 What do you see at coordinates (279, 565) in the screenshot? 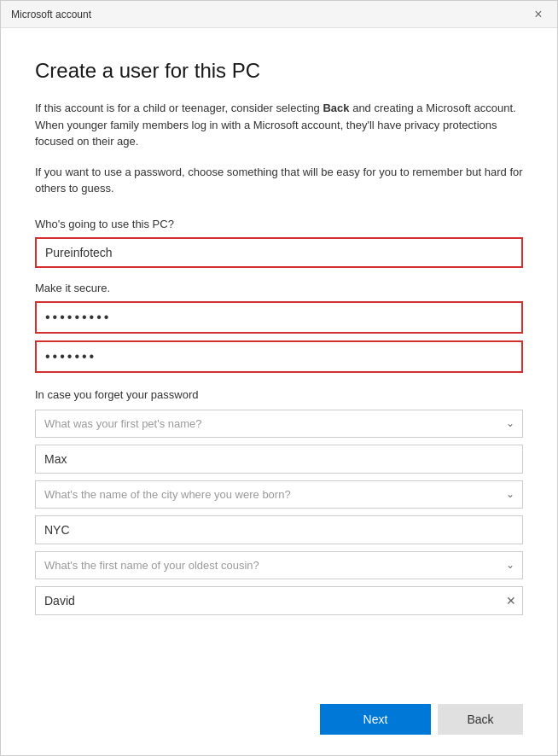
I see `security-question-3-wrapper: What's the first name of your oldest cou…` at bounding box center [279, 565].